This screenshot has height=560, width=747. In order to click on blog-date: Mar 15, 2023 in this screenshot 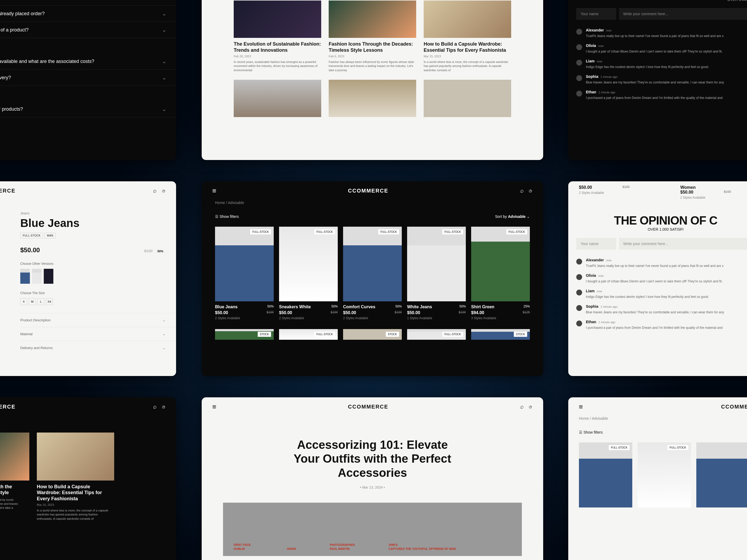, I will do `click(467, 56)`.